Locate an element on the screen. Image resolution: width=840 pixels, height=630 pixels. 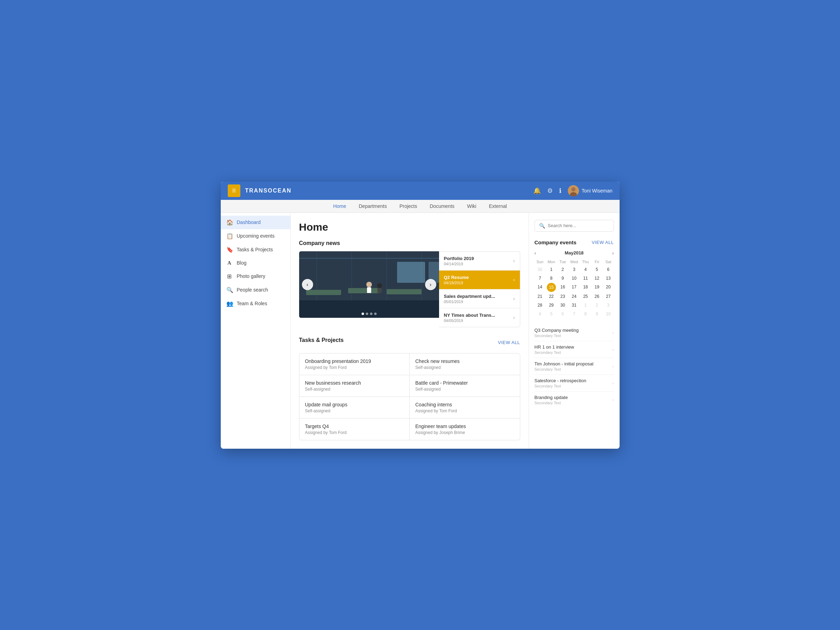
cal-day-21: 21 is located at coordinates (540, 296).